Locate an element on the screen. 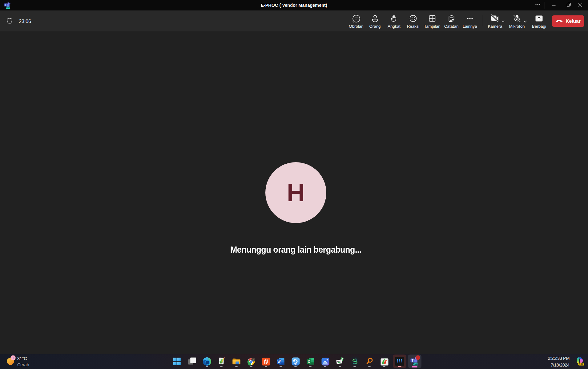 The width and height of the screenshot is (588, 369). svg-text: w is located at coordinates (296, 364).